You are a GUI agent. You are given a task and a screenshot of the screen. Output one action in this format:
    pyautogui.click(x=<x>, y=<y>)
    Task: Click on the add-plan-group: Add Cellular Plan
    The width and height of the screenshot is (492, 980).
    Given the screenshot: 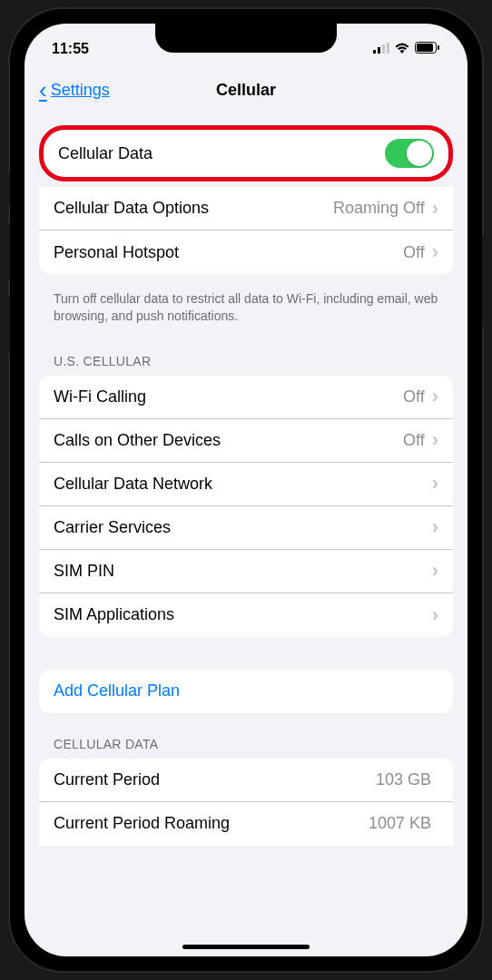 What is the action you would take?
    pyautogui.click(x=246, y=691)
    